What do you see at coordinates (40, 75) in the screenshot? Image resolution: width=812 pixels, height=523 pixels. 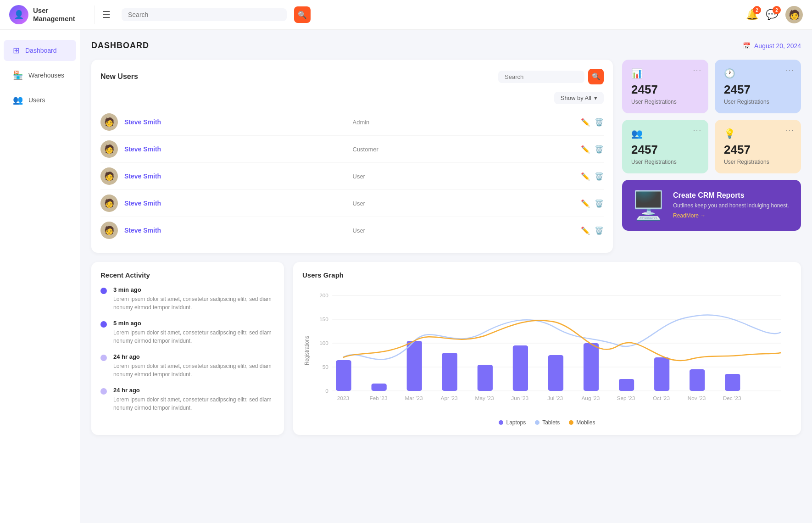 I see `sidebar-item-warehouses: 🏪 Warehouses` at bounding box center [40, 75].